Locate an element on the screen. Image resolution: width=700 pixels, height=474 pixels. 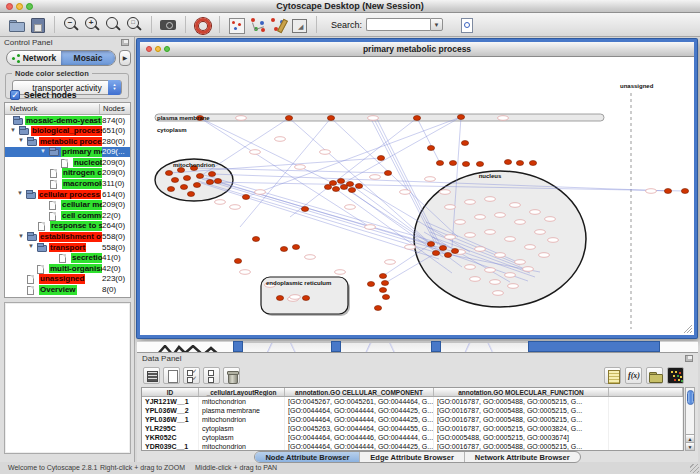
attribute-table: ID_cellularLayoutRegionannotation.GO CEL… is located at coordinates (412, 419).